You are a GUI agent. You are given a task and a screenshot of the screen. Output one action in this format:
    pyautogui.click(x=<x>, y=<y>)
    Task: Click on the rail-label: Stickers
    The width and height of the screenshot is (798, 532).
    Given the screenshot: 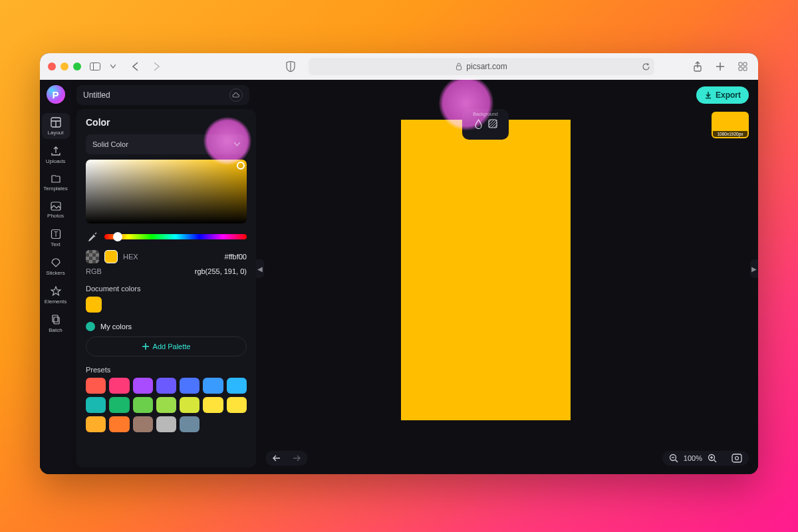 What is the action you would take?
    pyautogui.click(x=55, y=273)
    